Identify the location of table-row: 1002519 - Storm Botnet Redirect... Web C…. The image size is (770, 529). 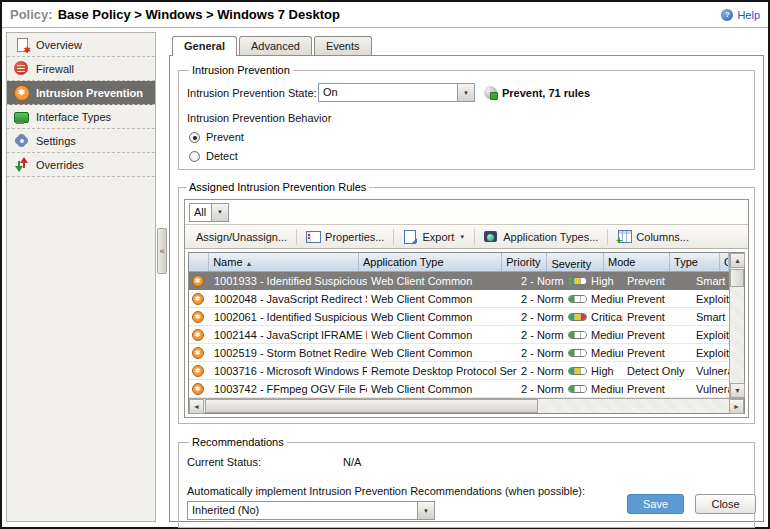
(459, 353).